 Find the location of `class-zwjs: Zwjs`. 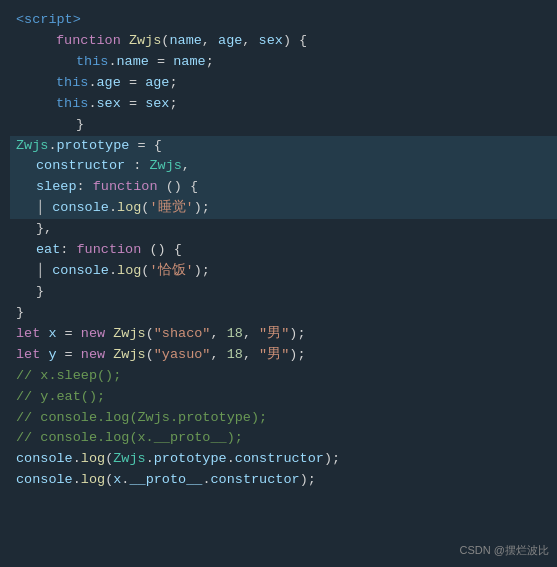

class-zwjs: Zwjs is located at coordinates (32, 146).